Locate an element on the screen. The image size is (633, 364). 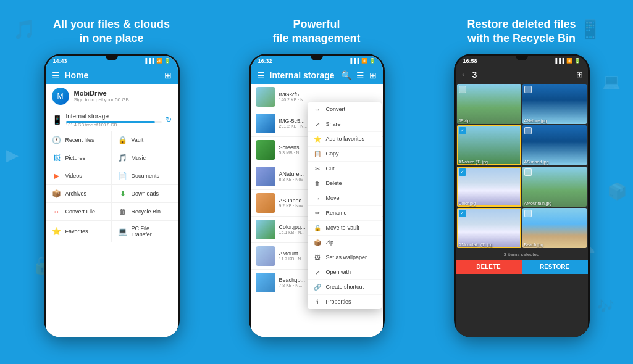
gallery-action-bar: DELETE RESTORE is located at coordinates (522, 267).